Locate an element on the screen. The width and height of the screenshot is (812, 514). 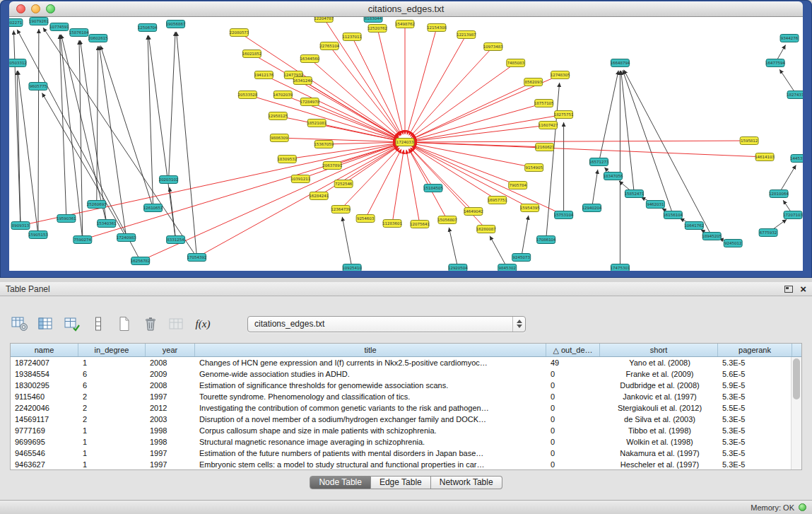
graph-node: 10973483 is located at coordinates (493, 47).